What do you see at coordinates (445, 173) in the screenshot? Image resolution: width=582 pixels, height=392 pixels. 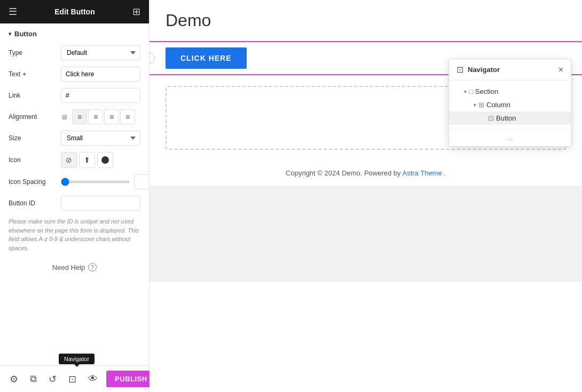 I see `footer-end: .` at bounding box center [445, 173].